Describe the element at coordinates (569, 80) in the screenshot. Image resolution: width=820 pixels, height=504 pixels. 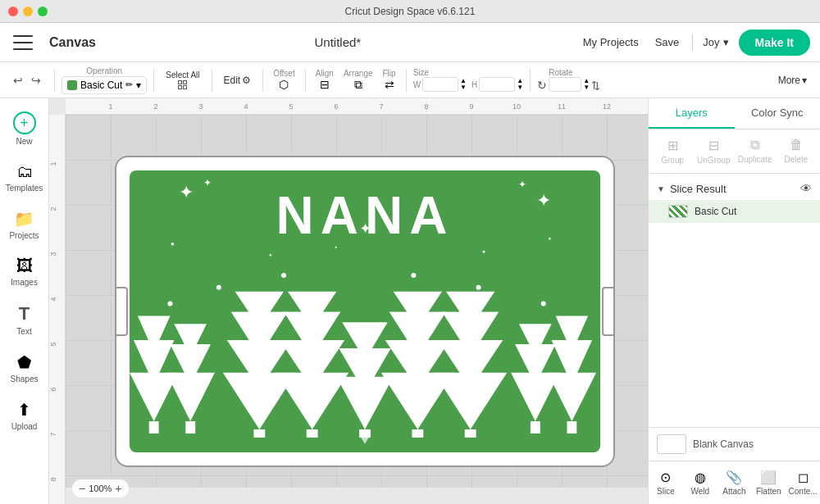
I see `rotate-group: ↻ Rotate ▲ ▼ ⇅` at that location.